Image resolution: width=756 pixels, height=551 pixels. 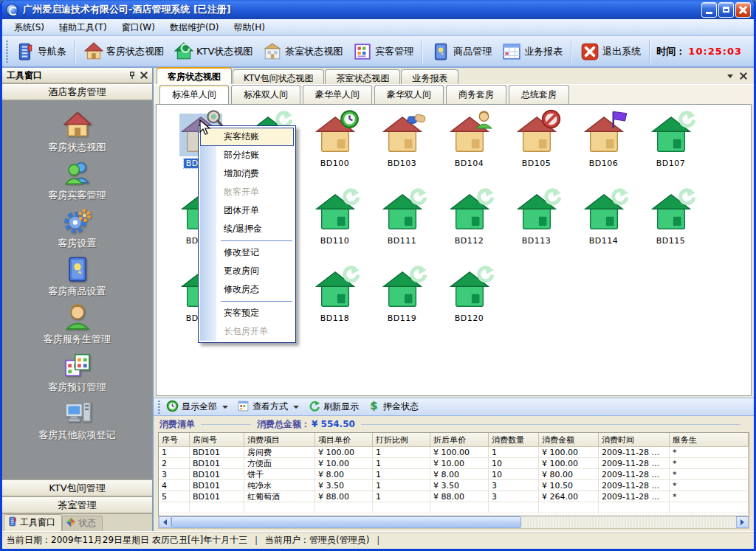 What do you see at coordinates (194, 94) in the screenshot?
I see `room-type-tab: 标准单人间` at bounding box center [194, 94].